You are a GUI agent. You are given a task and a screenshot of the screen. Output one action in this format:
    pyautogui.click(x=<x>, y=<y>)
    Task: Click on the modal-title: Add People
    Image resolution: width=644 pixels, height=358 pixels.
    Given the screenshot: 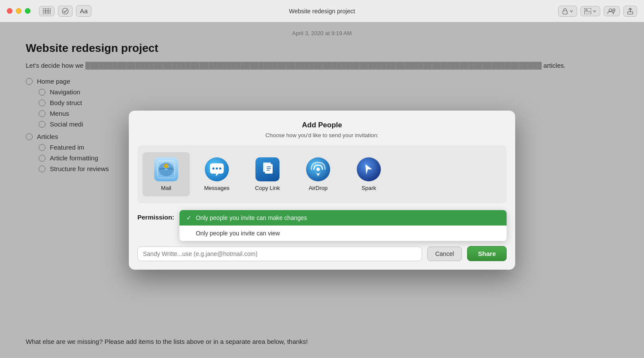 What is the action you would take?
    pyautogui.click(x=322, y=125)
    